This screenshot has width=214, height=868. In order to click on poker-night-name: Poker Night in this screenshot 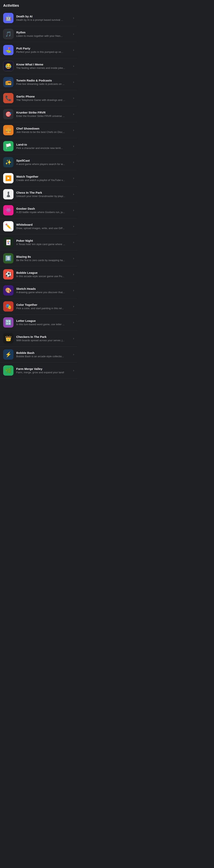, I will do `click(44, 241)`.